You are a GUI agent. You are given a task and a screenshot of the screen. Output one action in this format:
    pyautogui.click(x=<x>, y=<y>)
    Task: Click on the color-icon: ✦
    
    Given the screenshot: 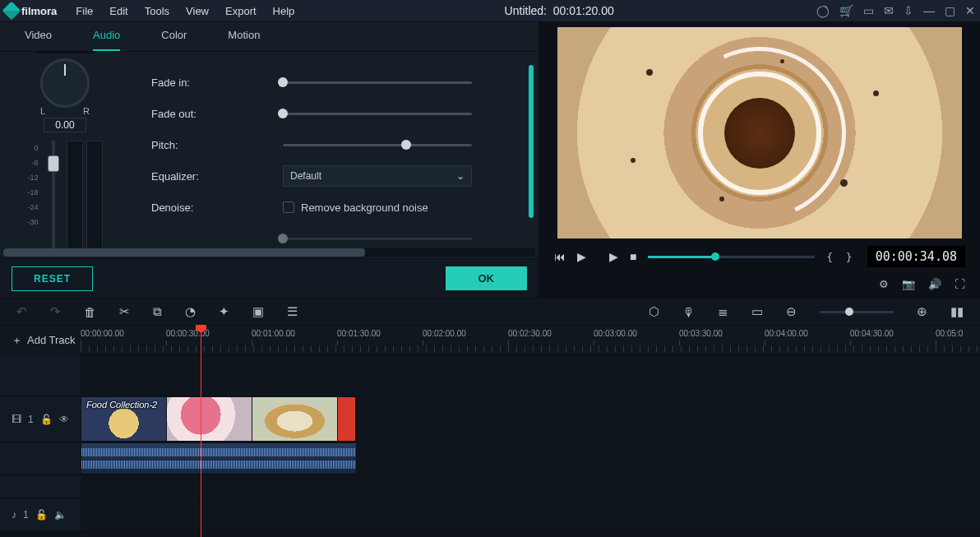 What is the action you would take?
    pyautogui.click(x=224, y=312)
    